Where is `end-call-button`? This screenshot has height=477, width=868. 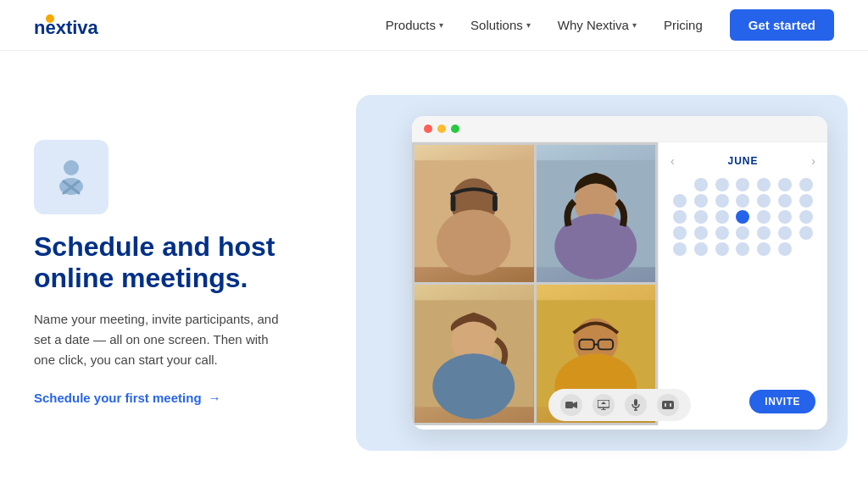 end-call-button is located at coordinates (668, 405).